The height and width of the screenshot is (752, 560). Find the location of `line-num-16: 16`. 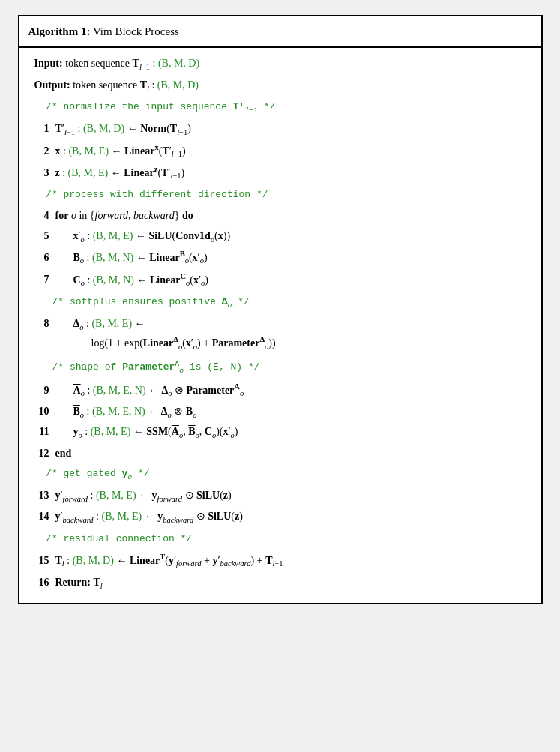

line-num-16: 16 is located at coordinates (40, 583).